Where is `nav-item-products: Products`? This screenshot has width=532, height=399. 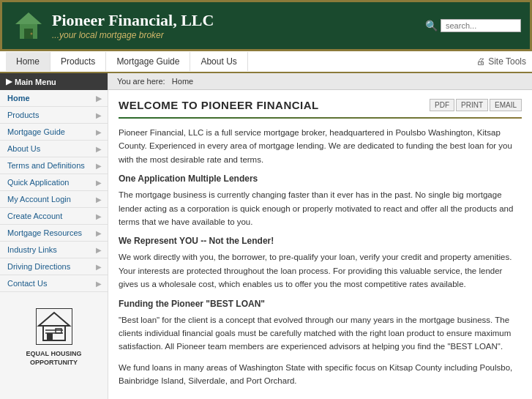 nav-item-products: Products is located at coordinates (78, 61).